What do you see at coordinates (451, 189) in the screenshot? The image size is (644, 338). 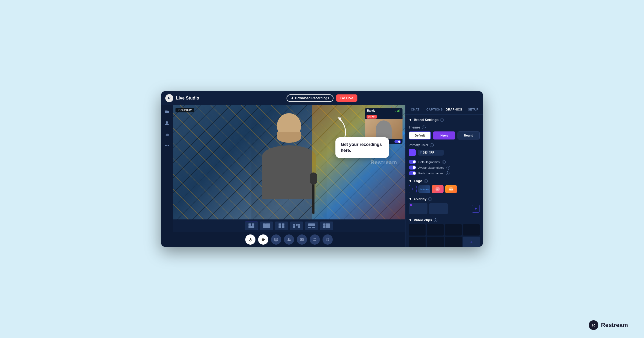 I see `logo-golive2: GO` at bounding box center [451, 189].